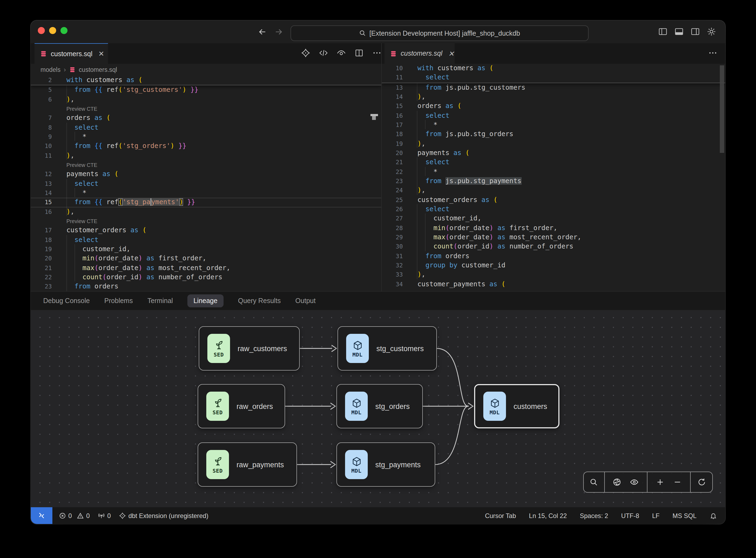 The image size is (756, 558). What do you see at coordinates (341, 53) in the screenshot?
I see `open-preview-eye-icon` at bounding box center [341, 53].